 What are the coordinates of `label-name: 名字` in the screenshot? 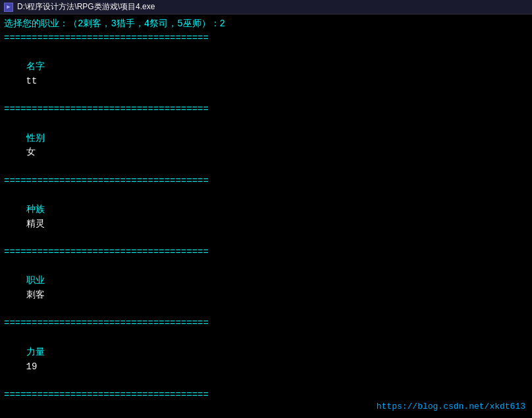 It's located at (49, 67).